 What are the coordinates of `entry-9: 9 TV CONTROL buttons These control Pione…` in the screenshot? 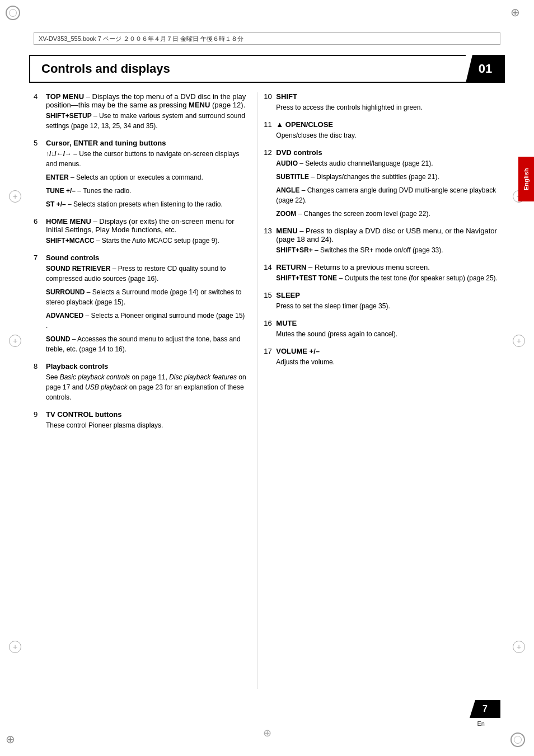 It's located at (140, 420).